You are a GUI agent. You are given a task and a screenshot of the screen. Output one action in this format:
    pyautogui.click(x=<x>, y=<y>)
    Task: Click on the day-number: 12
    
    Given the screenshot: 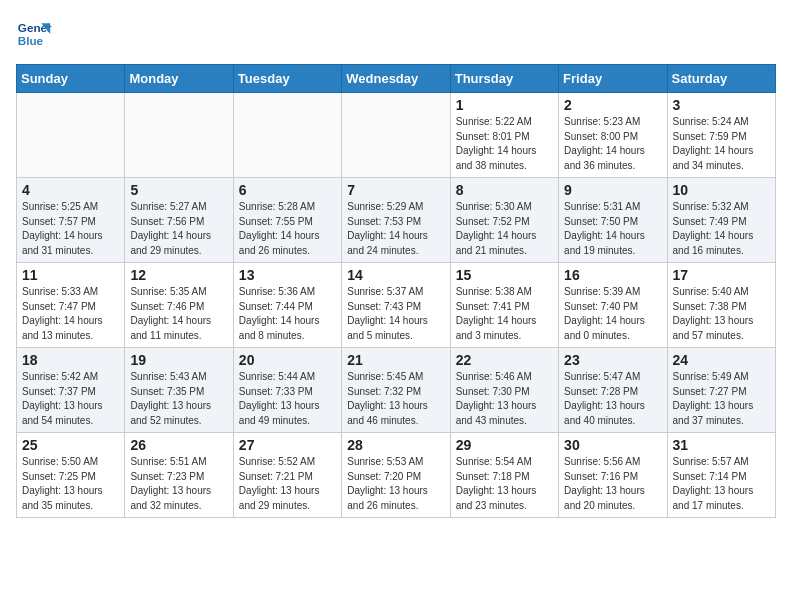 What is the action you would take?
    pyautogui.click(x=178, y=275)
    